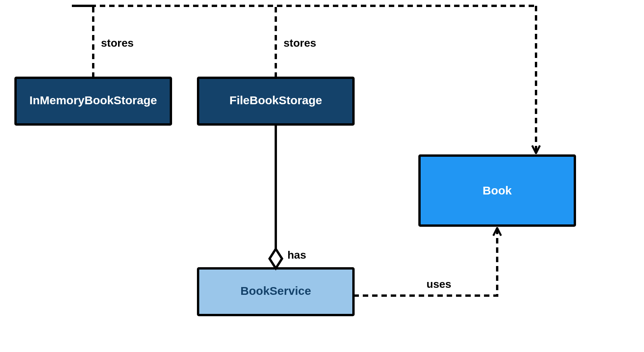  Describe the element at coordinates (82, 42) in the screenshot. I see `edge-stores-inmemory` at that location.